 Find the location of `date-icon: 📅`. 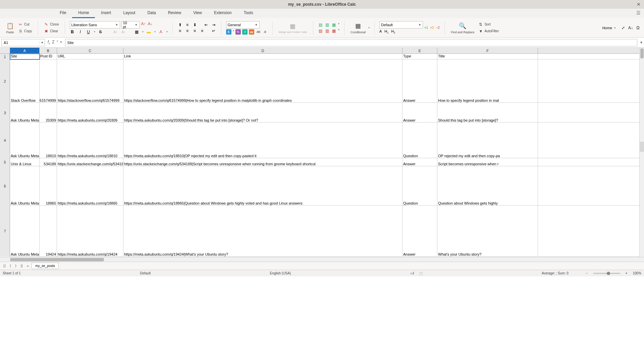

date-icon: 📅 is located at coordinates (252, 32).